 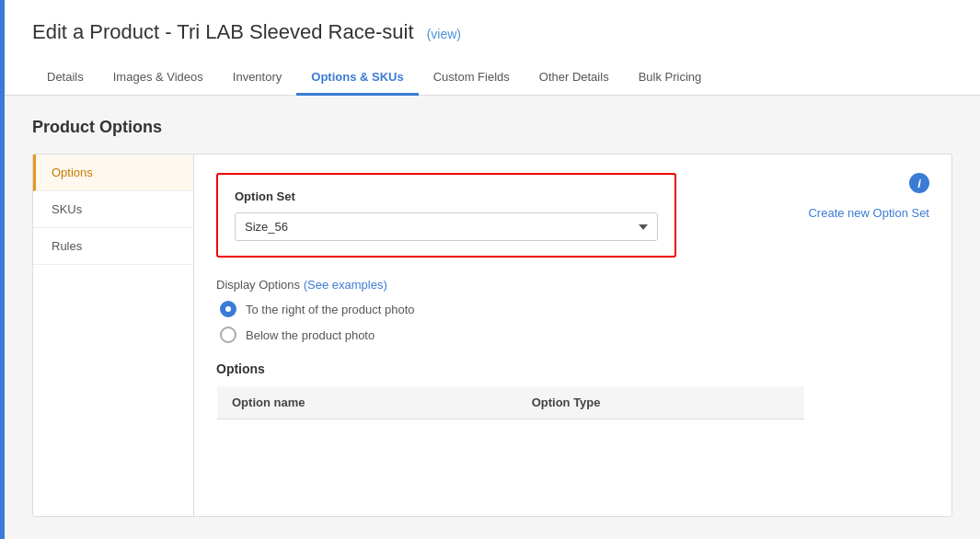 I want to click on tab-inventory: Inventory, so click(x=258, y=78).